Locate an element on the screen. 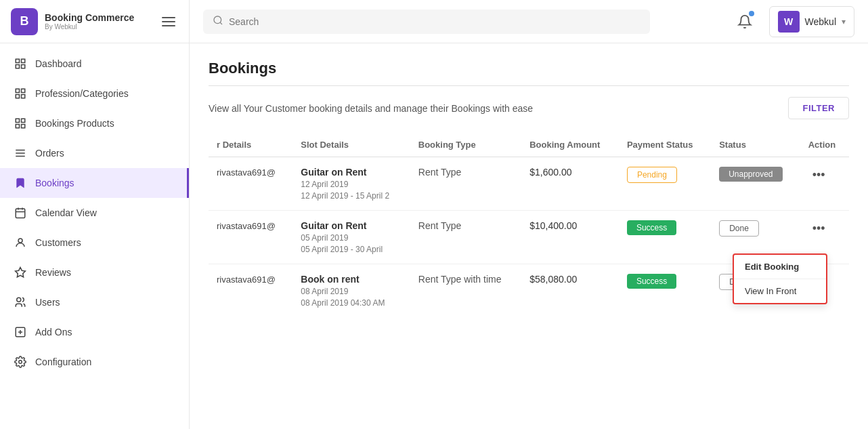 This screenshot has height=429, width=868. sidebar-item-label: Bookings is located at coordinates (55, 183).